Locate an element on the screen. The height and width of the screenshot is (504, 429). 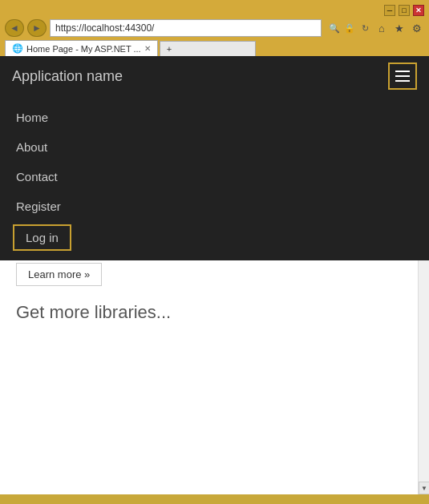
star-icon: ★ is located at coordinates (399, 28).